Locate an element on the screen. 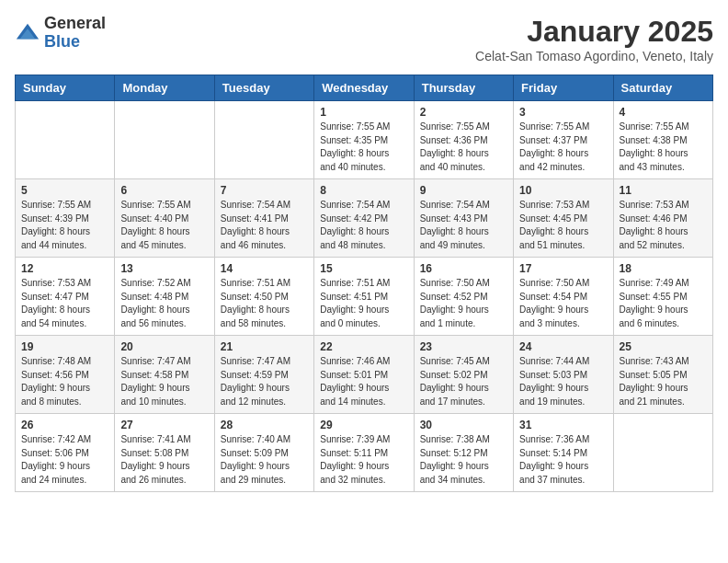 The height and width of the screenshot is (563, 728). calendar-cell: 29Sunrise: 7:39 AM Sunset: 5:11 PM Dayli… is located at coordinates (364, 453).